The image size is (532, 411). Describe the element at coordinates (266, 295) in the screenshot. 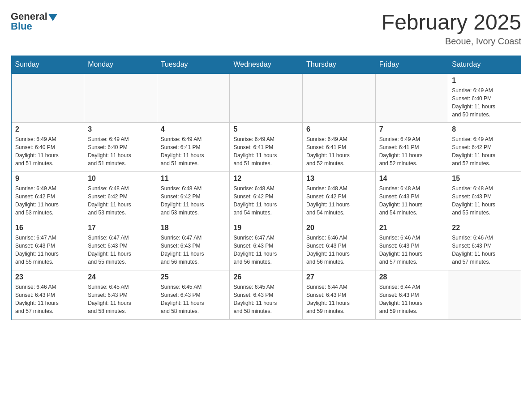

I see `calendar-cell: 26Sunrise: 6:45 AM Sunset: 6:43 PM Dayli…` at that location.